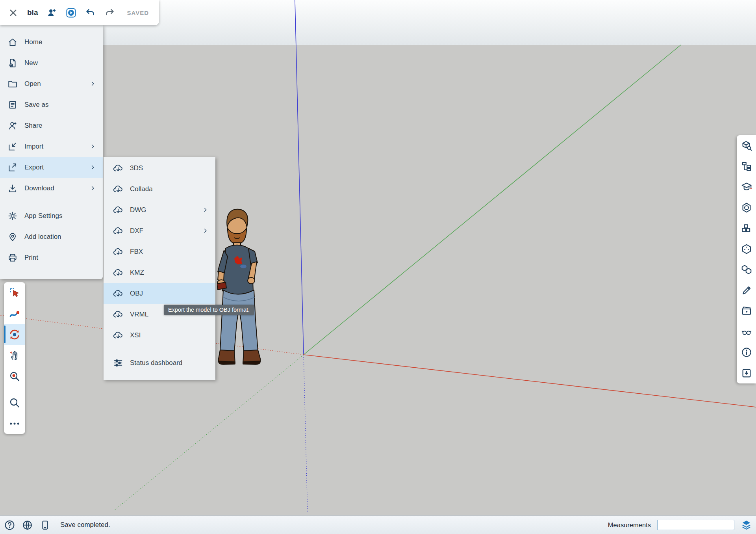  I want to click on components-button, so click(747, 208).